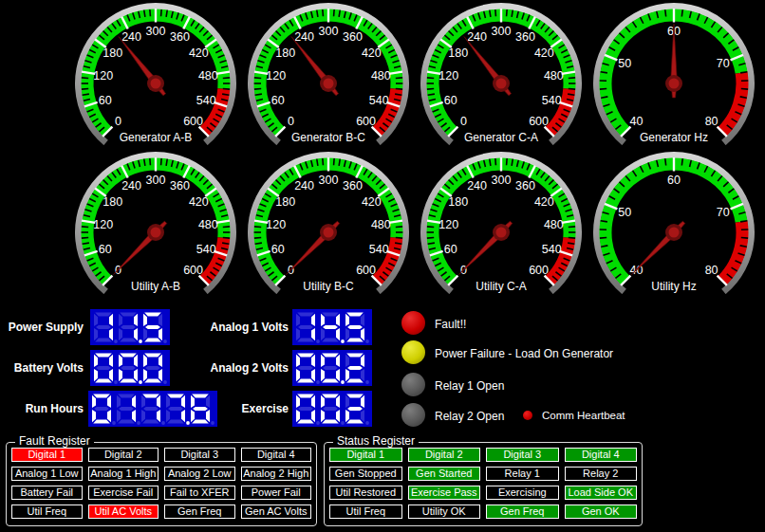  I want to click on analog-1-volts-display, so click(332, 329).